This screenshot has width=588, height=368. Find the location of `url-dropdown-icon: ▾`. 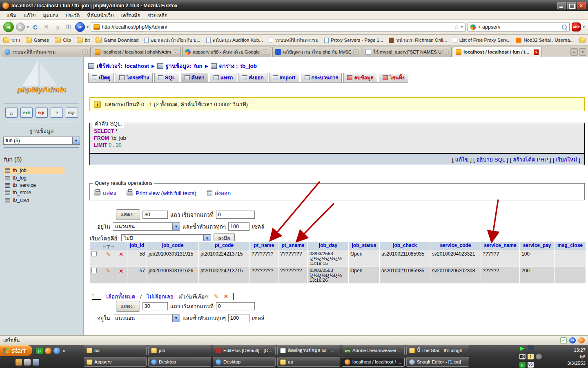

url-dropdown-icon: ▾ is located at coordinates (462, 27).